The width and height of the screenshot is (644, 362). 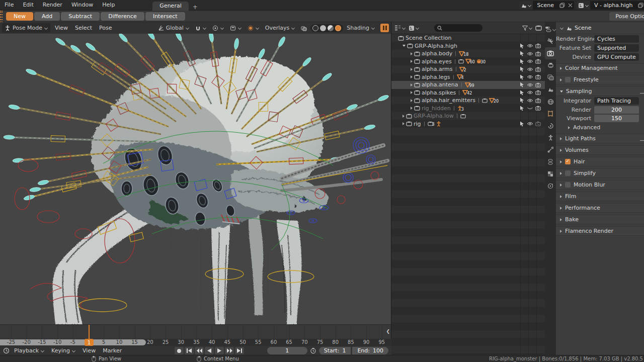 What do you see at coordinates (613, 5) in the screenshot?
I see `view-layer-name: V - alpha.high` at bounding box center [613, 5].